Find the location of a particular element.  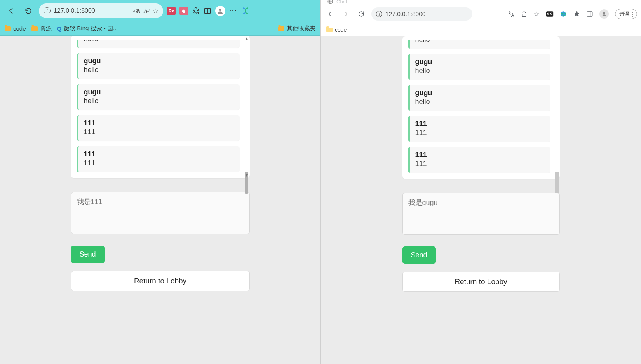

bookmark-resources: 资源 is located at coordinates (42, 29).